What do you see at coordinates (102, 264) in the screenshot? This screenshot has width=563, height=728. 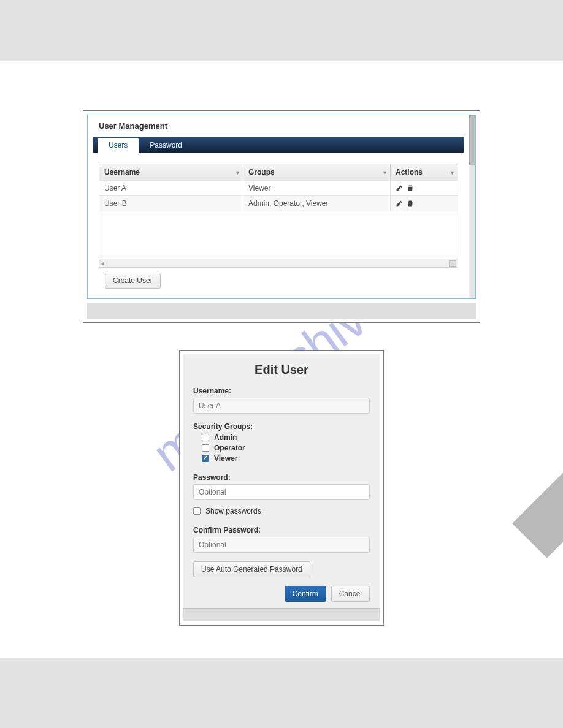 I see `scroll-left-icon: ◂` at bounding box center [102, 264].